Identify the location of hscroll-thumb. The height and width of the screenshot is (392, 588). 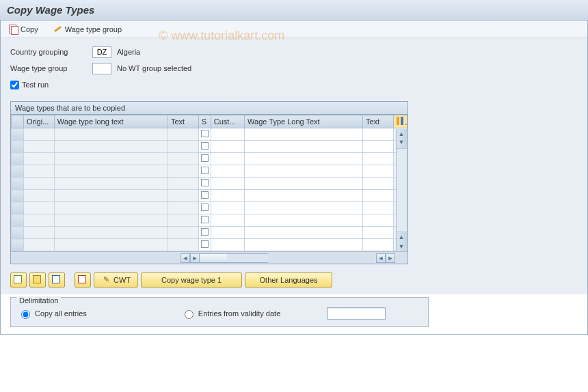
(213, 258).